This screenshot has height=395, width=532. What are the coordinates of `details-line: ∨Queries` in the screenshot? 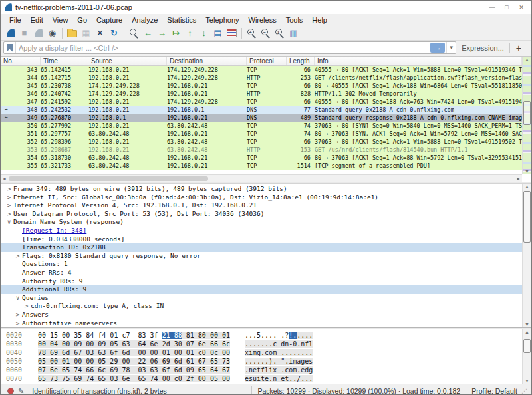 It's located at (261, 298).